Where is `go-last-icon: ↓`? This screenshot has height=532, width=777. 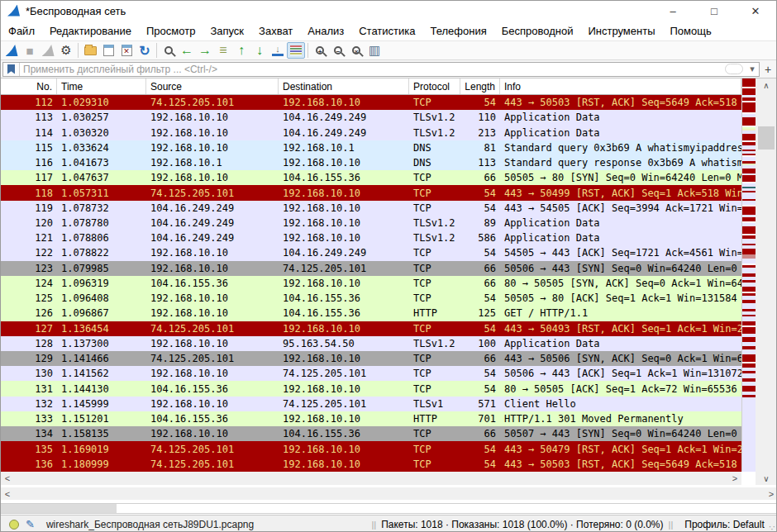
go-last-icon: ↓ is located at coordinates (260, 50).